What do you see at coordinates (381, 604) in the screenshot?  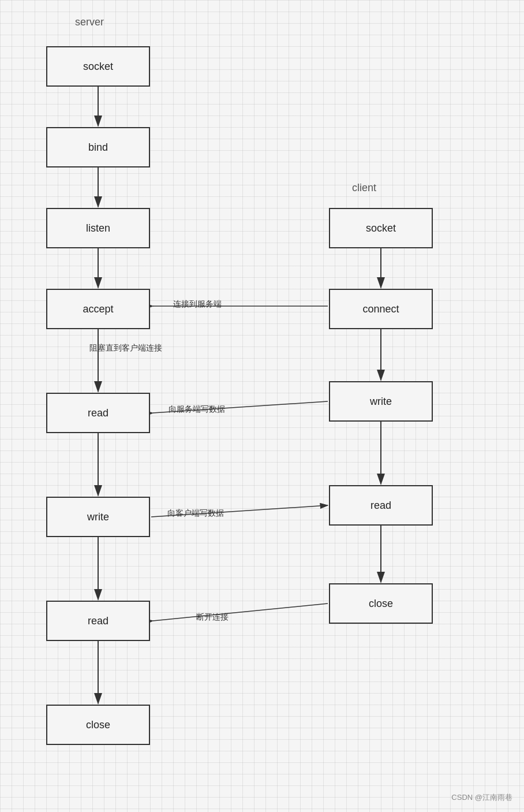 I see `client-close-box: close` at bounding box center [381, 604].